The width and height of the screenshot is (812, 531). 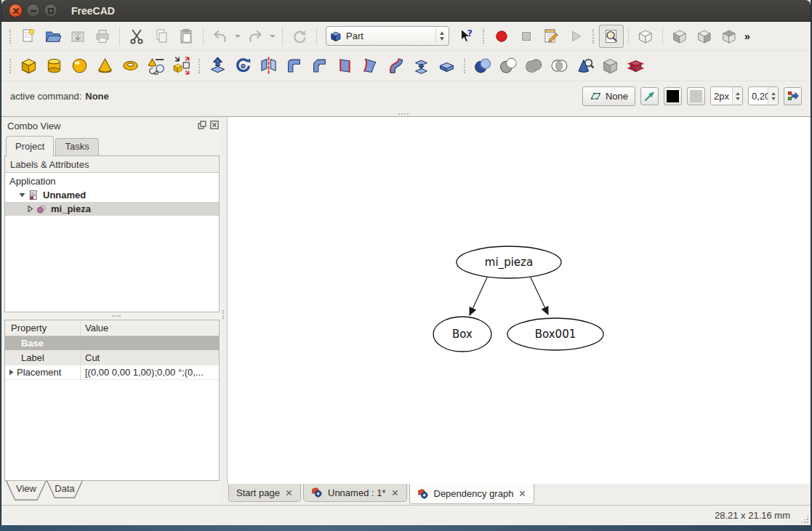 I want to click on view-right-button, so click(x=729, y=36).